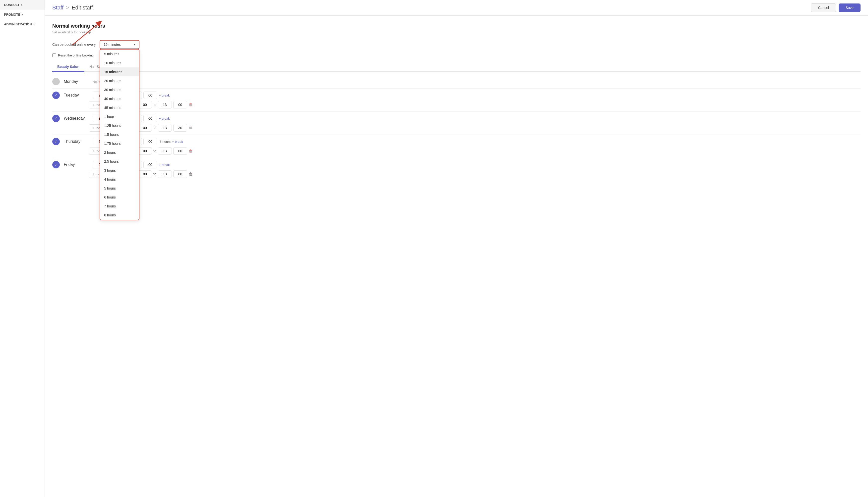 The height and width of the screenshot is (497, 868). What do you see at coordinates (120, 134) in the screenshot?
I see `option-15hr: 1.5 hours` at bounding box center [120, 134].